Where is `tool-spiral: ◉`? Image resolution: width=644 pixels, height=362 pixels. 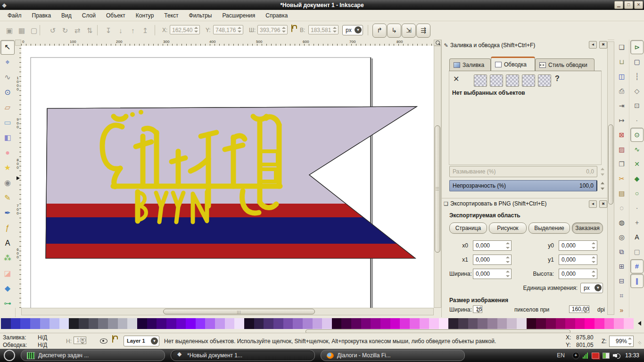 tool-spiral: ◉ is located at coordinates (8, 183).